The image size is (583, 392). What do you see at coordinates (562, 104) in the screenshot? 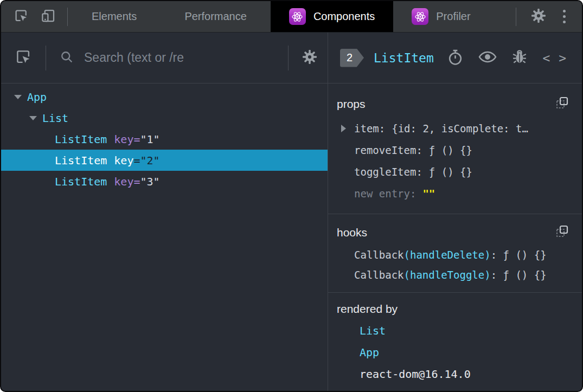
I see `copy-props-button` at bounding box center [562, 104].